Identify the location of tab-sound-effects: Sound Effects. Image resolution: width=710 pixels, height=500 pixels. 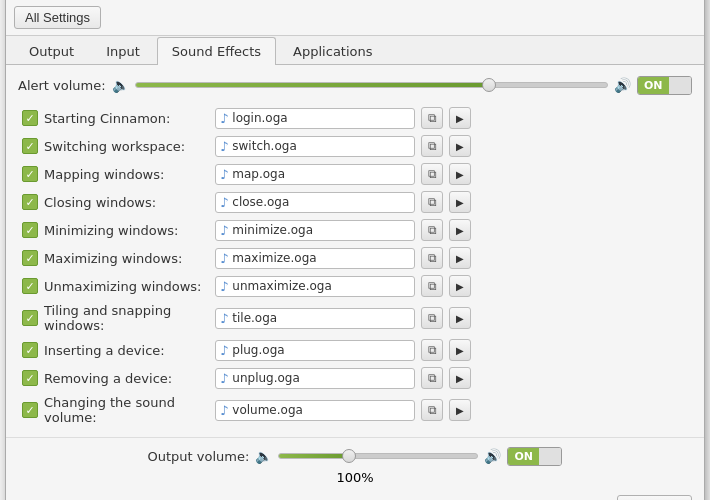
(216, 51).